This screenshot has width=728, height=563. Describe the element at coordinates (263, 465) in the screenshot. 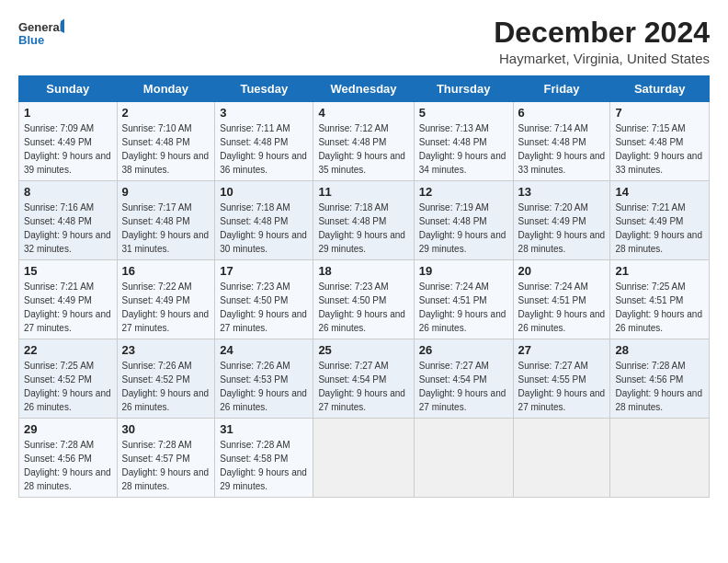

I see `day-info: Sunrise: 7:28 AM Sunset: 4:58 PM Dayligh…` at that location.